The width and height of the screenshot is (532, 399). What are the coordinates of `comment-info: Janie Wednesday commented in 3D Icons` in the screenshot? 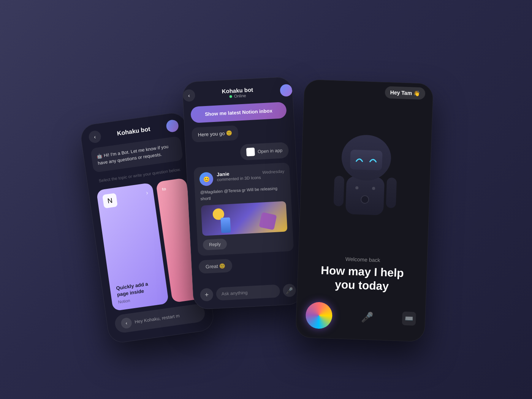 It's located at (251, 175).